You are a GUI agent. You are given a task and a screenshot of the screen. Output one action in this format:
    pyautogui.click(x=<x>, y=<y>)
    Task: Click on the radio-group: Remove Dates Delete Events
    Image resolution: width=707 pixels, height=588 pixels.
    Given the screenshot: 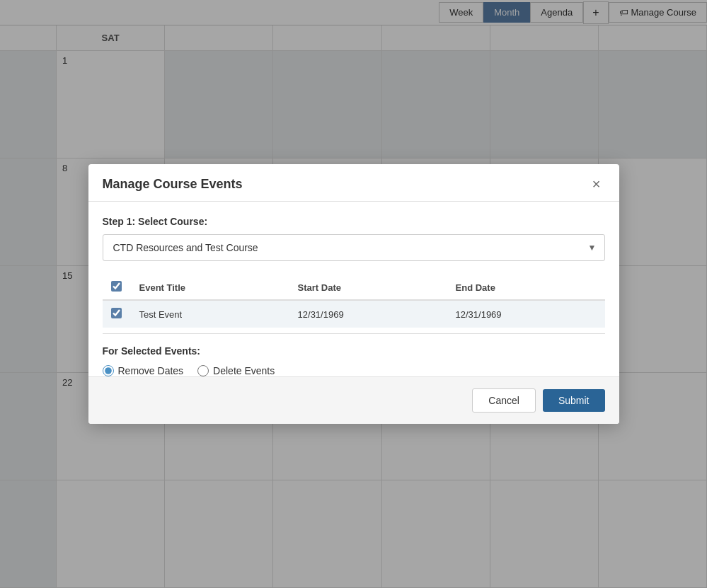 What is the action you would take?
    pyautogui.click(x=354, y=371)
    